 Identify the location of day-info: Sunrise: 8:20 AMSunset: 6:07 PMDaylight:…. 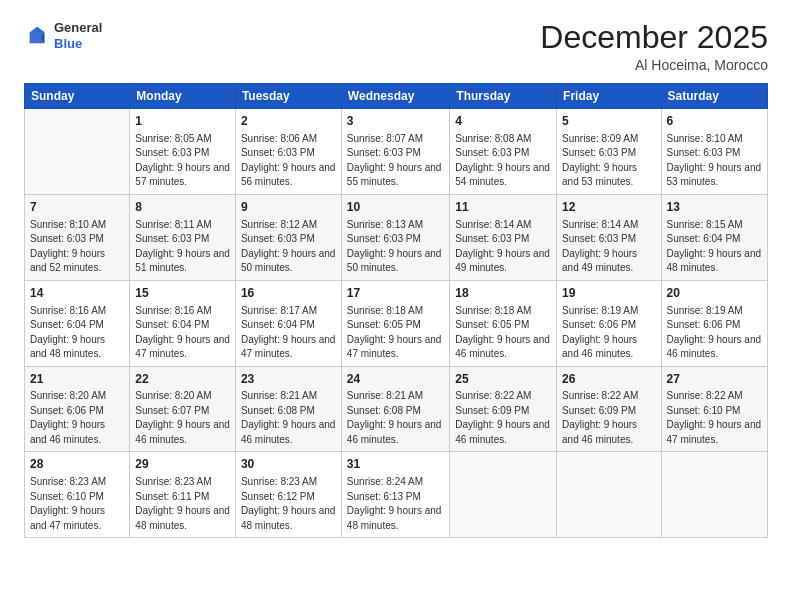
(182, 418).